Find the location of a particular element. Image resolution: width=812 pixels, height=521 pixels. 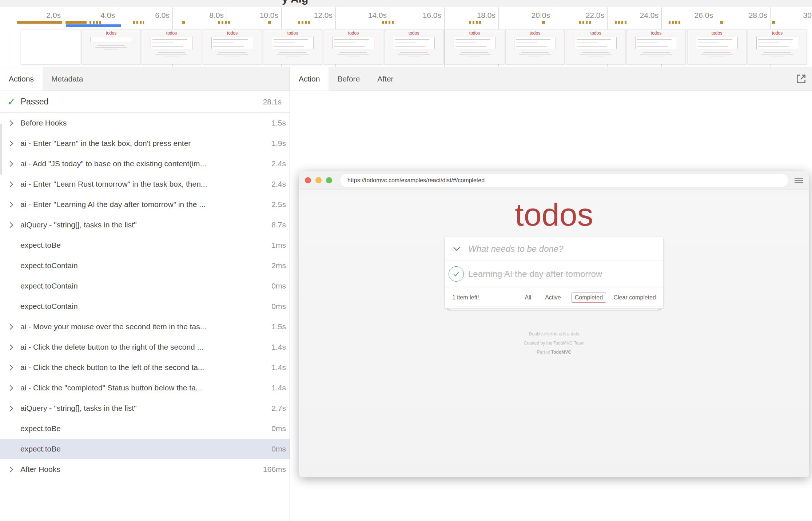

todo-item: Learning AI the day after tomorrow is located at coordinates (554, 274).